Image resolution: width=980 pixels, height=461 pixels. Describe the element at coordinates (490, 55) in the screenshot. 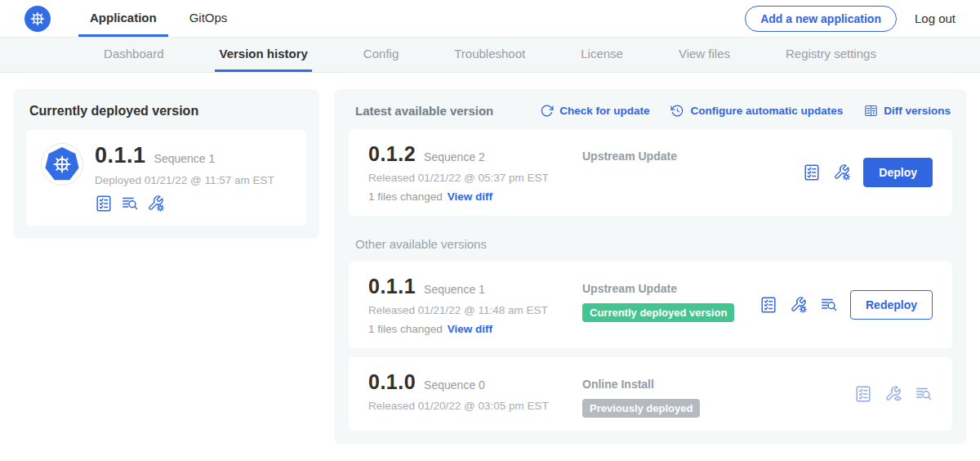

I see `subnav-troubleshoot: Troubleshoot` at that location.